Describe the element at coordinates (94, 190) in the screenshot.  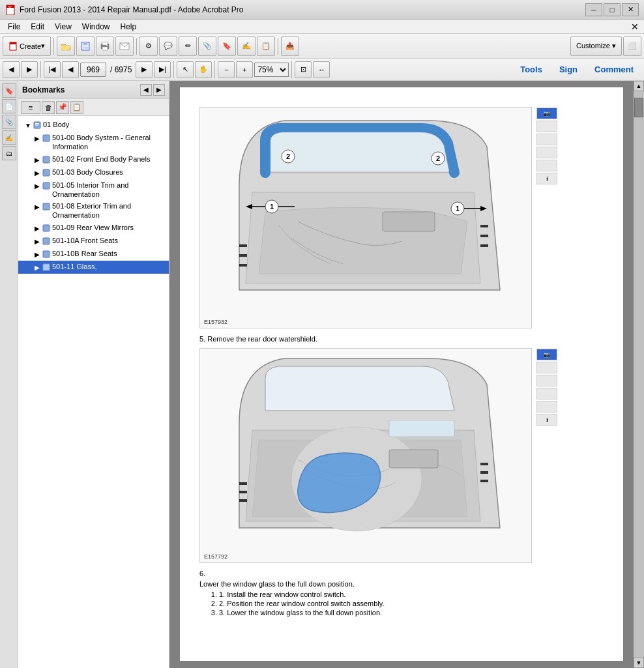
I see `bookmark-item-501-05: ▶ 501-05 Interior Trim and Ornamentation` at that location.